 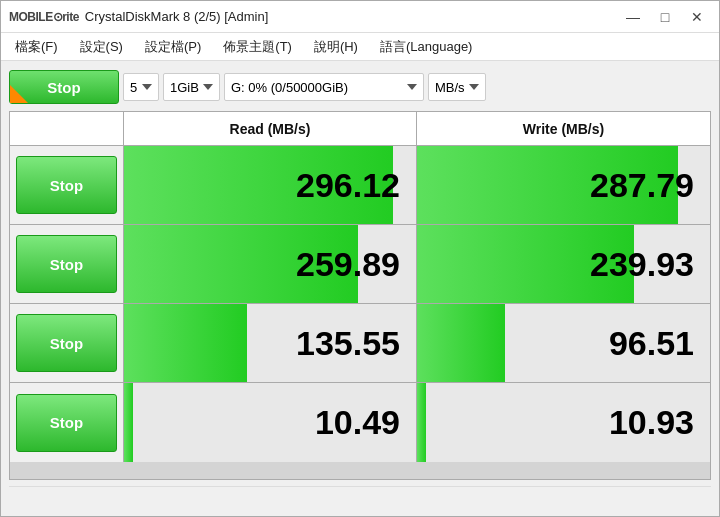 I want to click on unit-select-wrapper: MB/s, so click(x=457, y=87).